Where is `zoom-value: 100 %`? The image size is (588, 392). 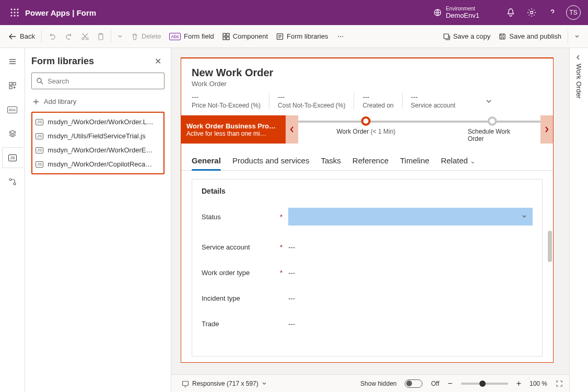 zoom-value: 100 % is located at coordinates (538, 384).